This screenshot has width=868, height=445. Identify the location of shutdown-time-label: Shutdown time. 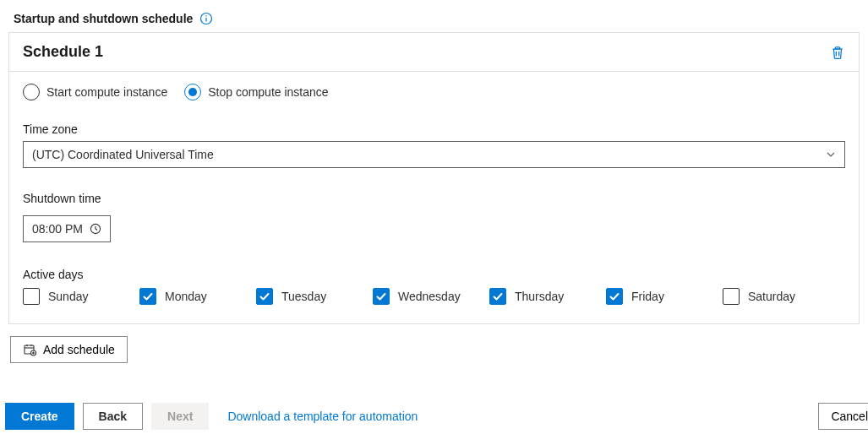
(434, 198).